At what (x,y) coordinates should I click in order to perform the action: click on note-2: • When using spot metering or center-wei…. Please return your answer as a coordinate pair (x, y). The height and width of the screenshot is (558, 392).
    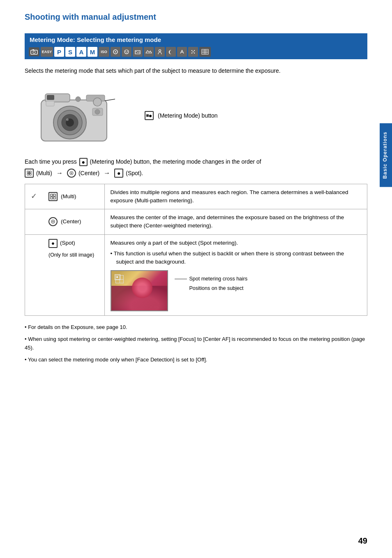
    Looking at the image, I should click on (196, 344).